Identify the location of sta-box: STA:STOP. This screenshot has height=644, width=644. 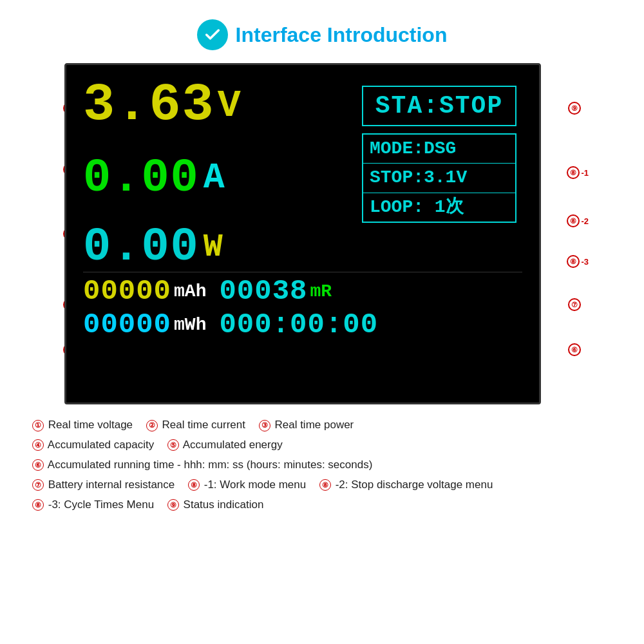
(439, 106).